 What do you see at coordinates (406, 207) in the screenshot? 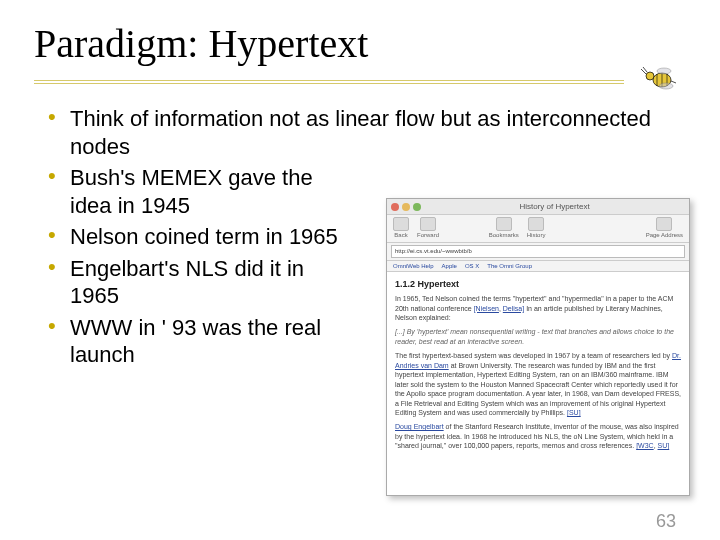
I see `minimize-icon` at bounding box center [406, 207].